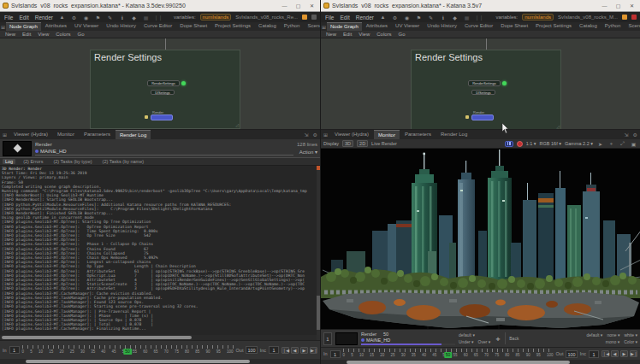  What do you see at coordinates (481, 362) in the screenshot?
I see `timeline-scrollbar` at bounding box center [481, 362].